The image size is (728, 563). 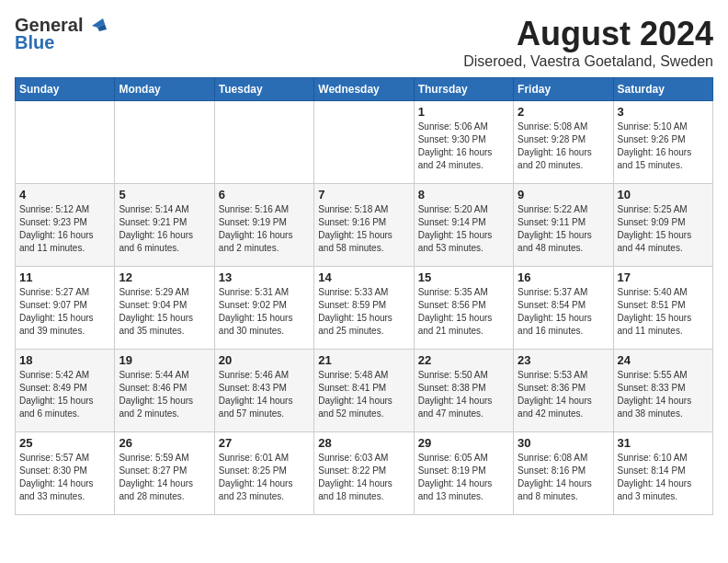 I want to click on day-number: 28, so click(x=364, y=443).